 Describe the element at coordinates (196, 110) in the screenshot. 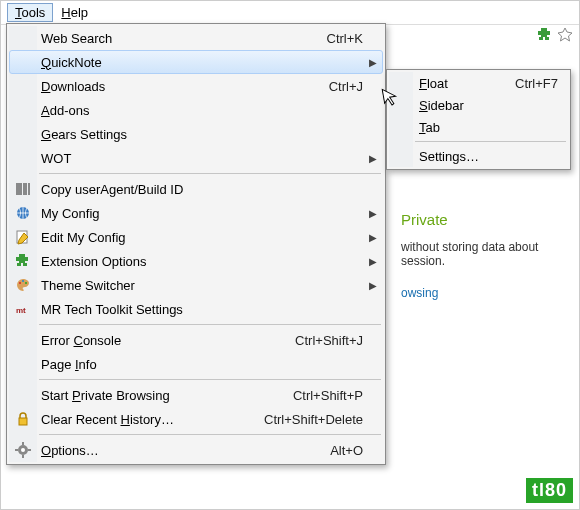

I see `menu-addons: Add-ons` at that location.